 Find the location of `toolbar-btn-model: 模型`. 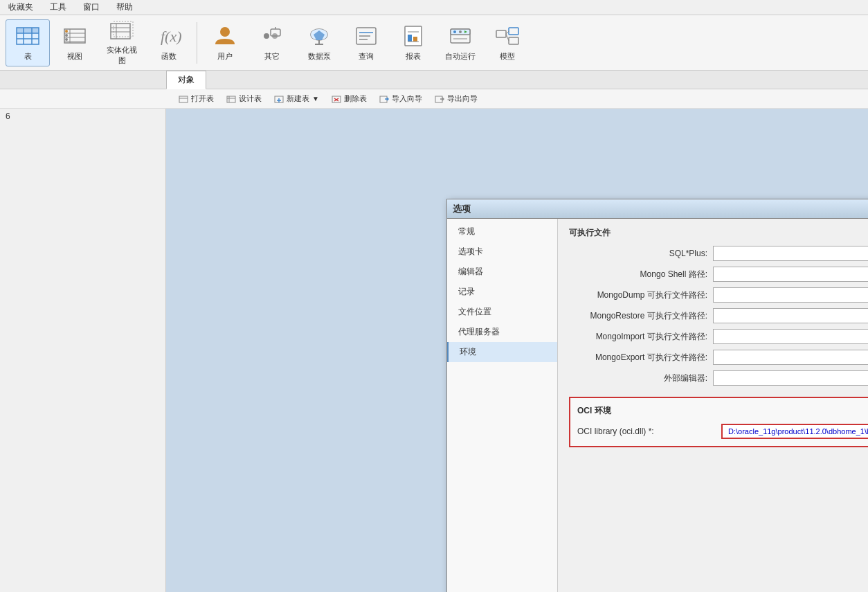

toolbar-btn-model: 模型 is located at coordinates (507, 43).